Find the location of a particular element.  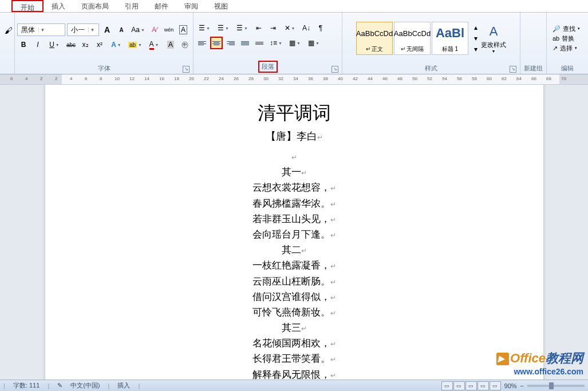

select-button: ↗选择▾ is located at coordinates (567, 48).